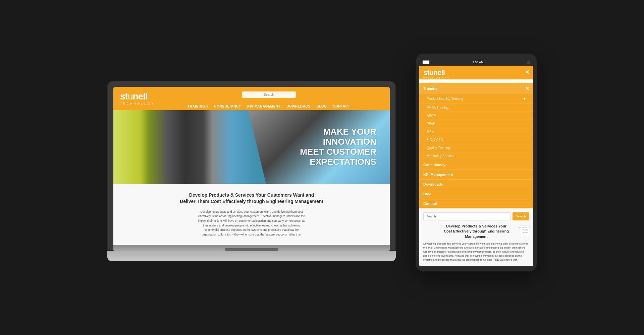 This screenshot has width=644, height=335. I want to click on time-display: 9:00 AM, so click(478, 62).